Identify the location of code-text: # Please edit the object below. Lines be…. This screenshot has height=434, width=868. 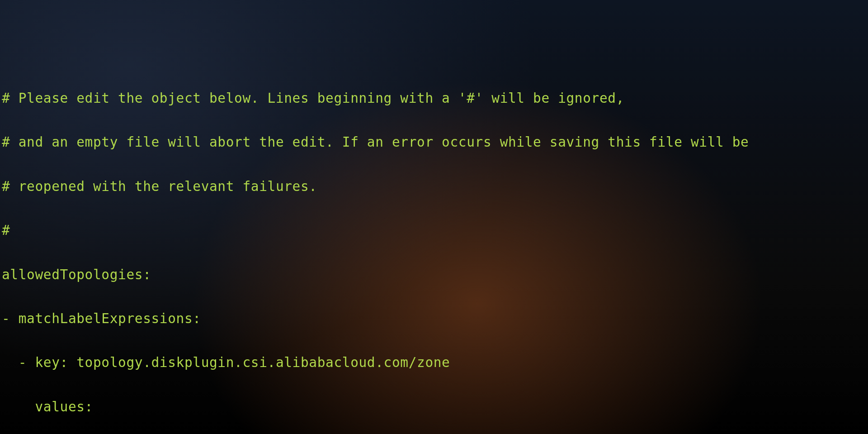
(313, 98).